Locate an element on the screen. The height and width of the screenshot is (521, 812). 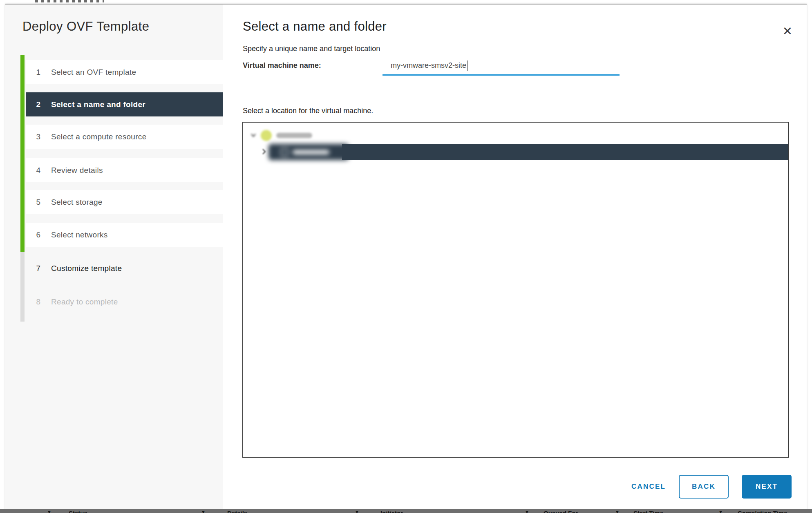
step-number: 3 is located at coordinates (38, 137).